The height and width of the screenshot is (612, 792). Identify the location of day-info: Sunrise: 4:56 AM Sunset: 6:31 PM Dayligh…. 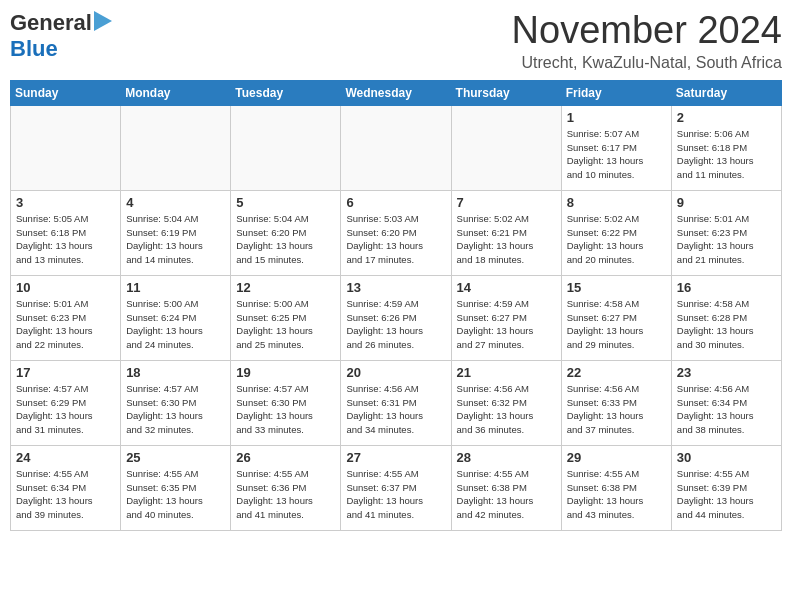
(396, 410).